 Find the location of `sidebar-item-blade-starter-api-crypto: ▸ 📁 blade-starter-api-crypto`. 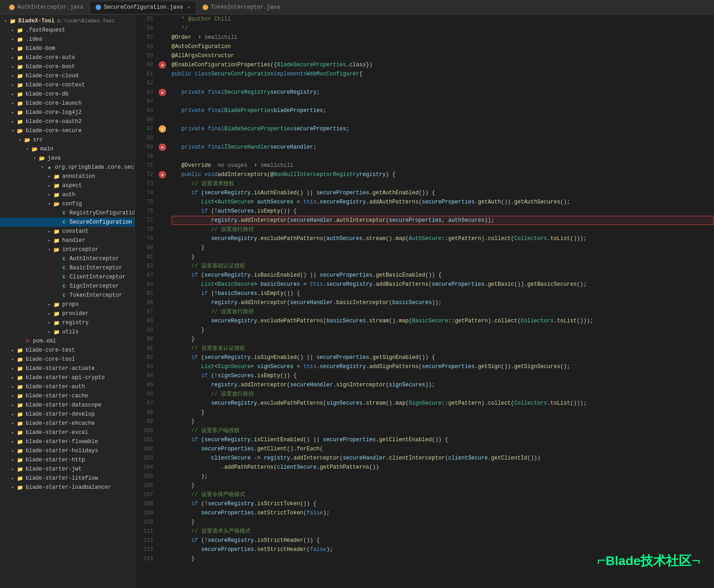

sidebar-item-blade-starter-api-crypto: ▸ 📁 blade-starter-api-crypto is located at coordinates (67, 378).